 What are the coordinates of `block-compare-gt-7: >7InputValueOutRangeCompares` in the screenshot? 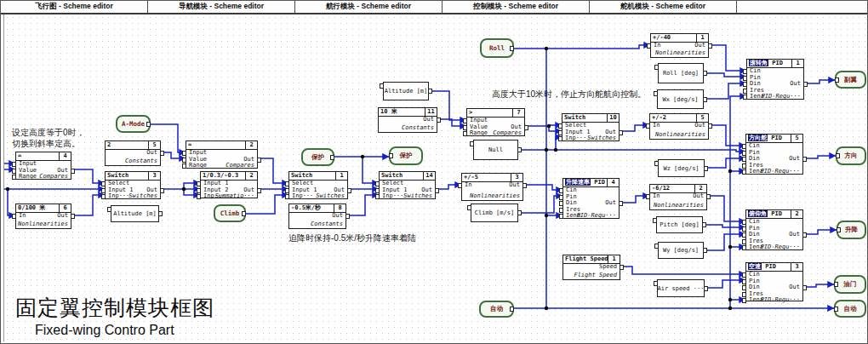 It's located at (495, 123).